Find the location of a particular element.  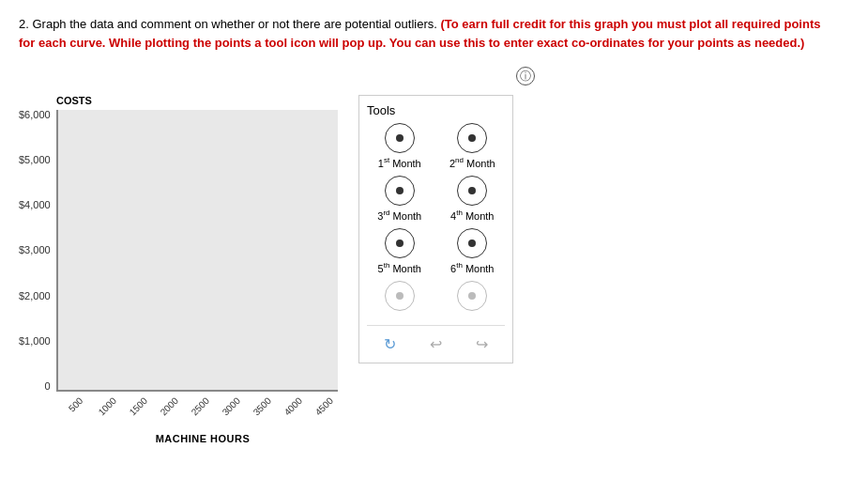

info-icon: ⓘ is located at coordinates (525, 76).